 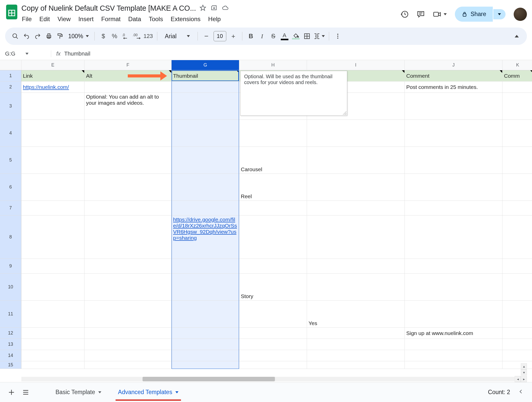 I want to click on column-header-F: F, so click(x=128, y=65).